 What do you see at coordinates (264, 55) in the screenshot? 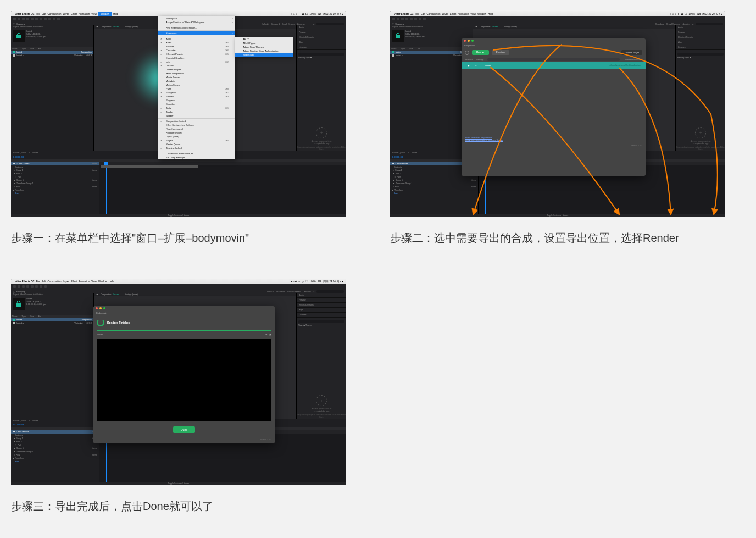
I see `ext-bodymovin: Bodymovin` at bounding box center [264, 55].